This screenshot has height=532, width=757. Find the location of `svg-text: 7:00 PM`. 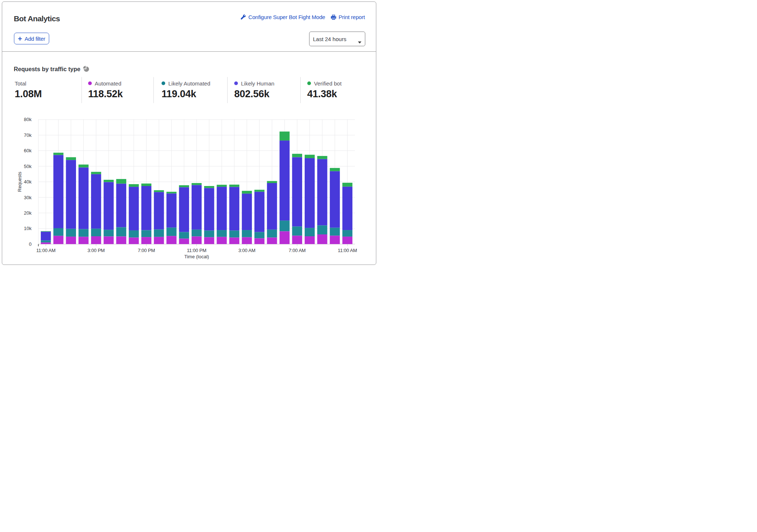

svg-text: 7:00 PM is located at coordinates (146, 250).